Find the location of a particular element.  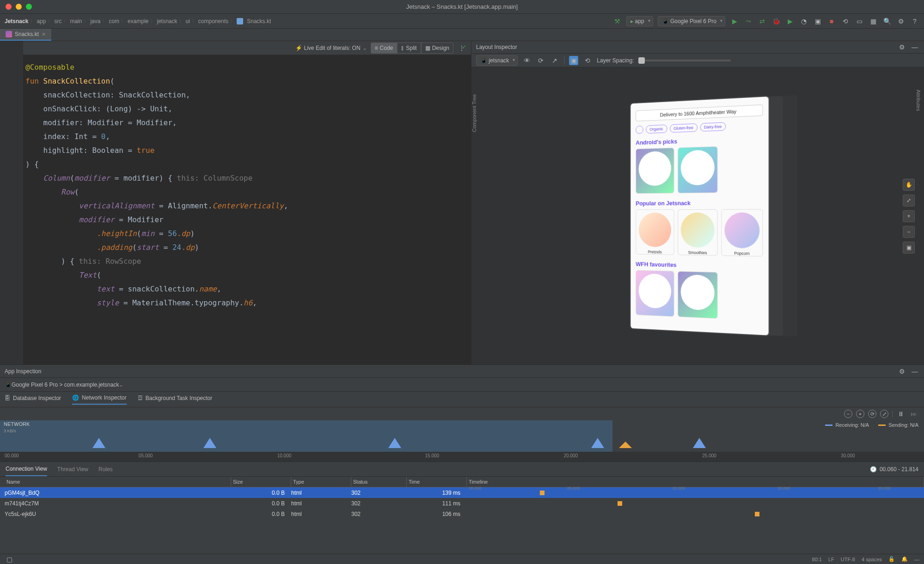

app-inspection-icon: ▣ is located at coordinates (818, 21).